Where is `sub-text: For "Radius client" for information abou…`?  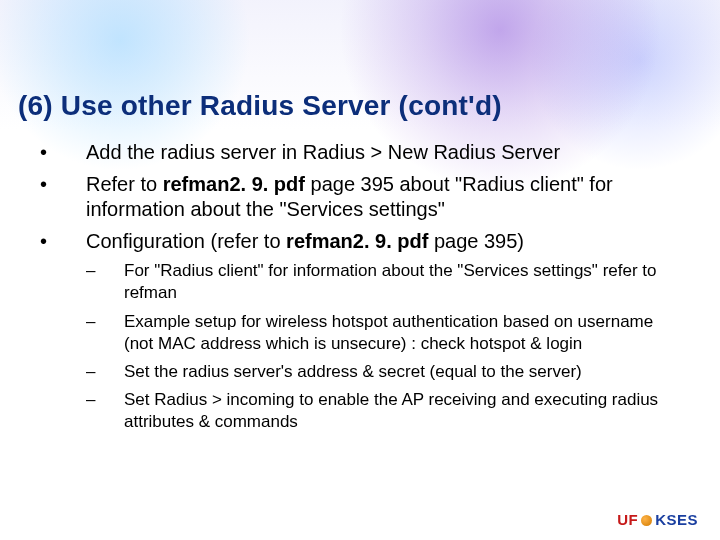 sub-text: For "Radius client" for information abou… is located at coordinates (402, 282).